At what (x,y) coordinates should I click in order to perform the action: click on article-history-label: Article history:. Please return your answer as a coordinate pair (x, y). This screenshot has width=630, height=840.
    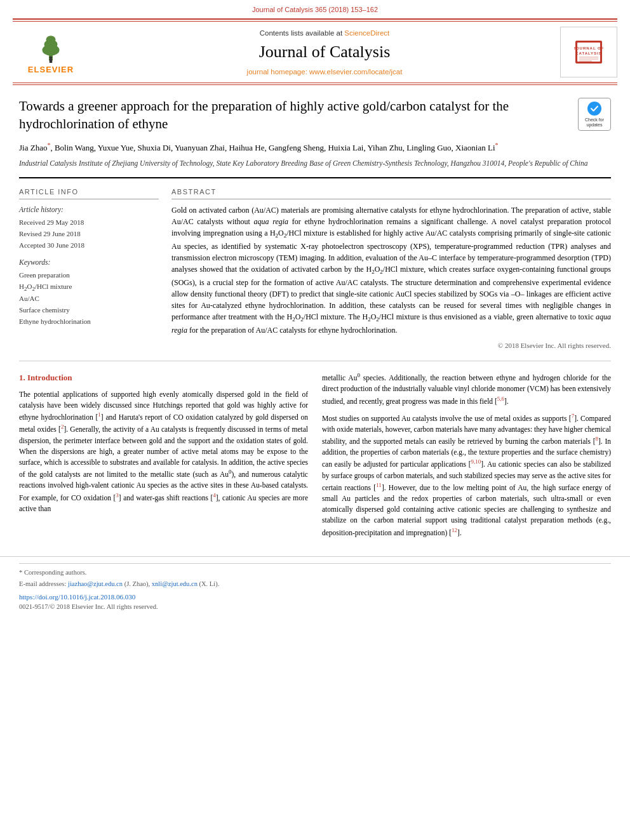
    Looking at the image, I should click on (89, 210).